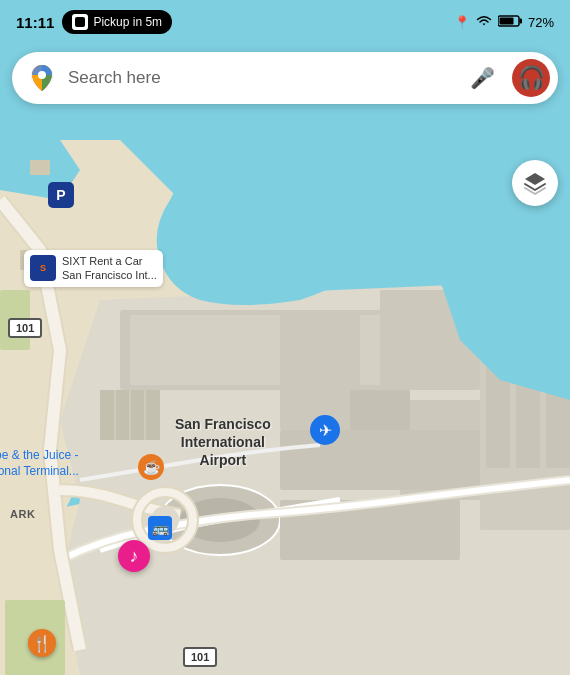 The image size is (570, 675). Describe the element at coordinates (94, 22) in the screenshot. I see `status-left: 11:11 Pickup in 5m` at that location.